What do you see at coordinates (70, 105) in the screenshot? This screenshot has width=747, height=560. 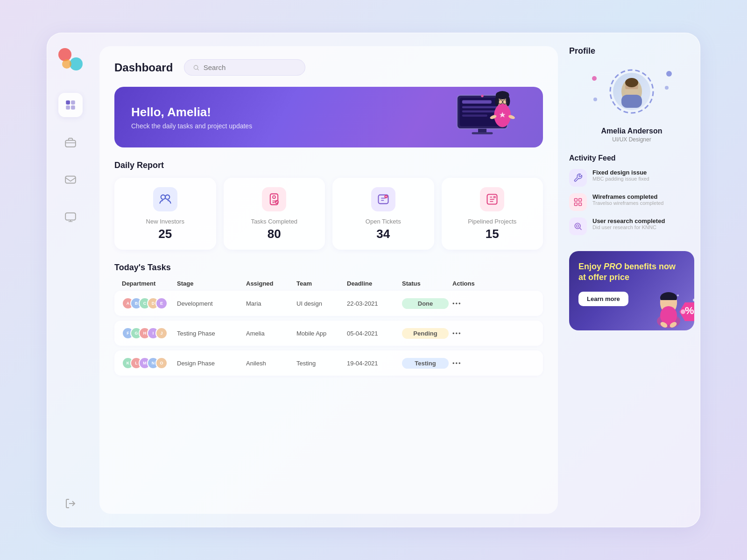 I see `sidebar-item-dashboard` at bounding box center [70, 105].